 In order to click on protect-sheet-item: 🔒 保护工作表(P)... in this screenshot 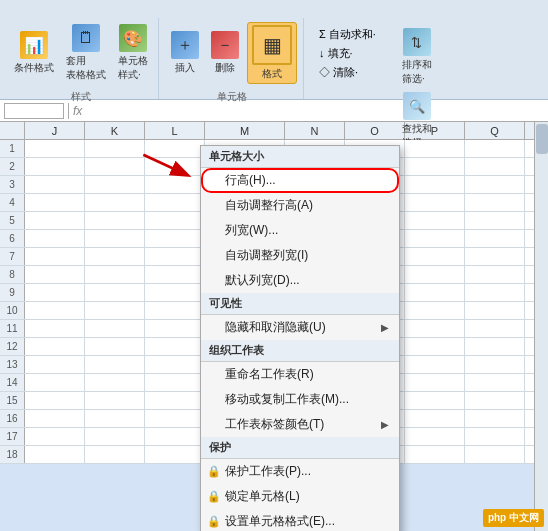, I will do `click(300, 472)`.